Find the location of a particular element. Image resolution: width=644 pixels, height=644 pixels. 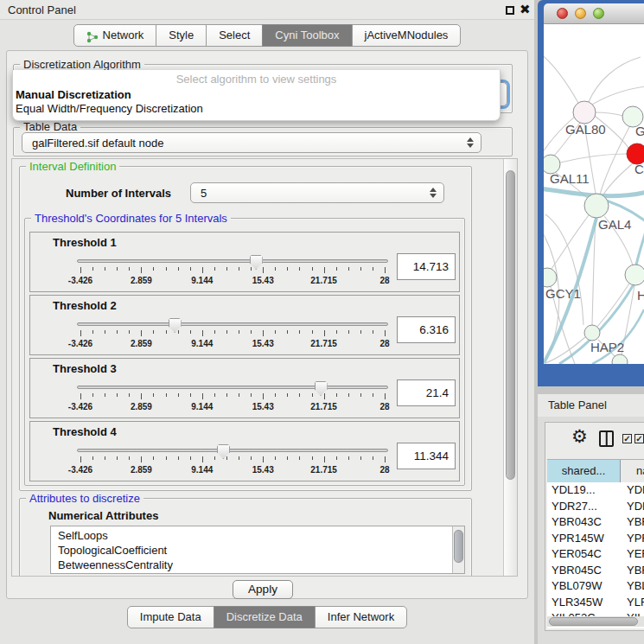

node-table: shared... name YDL19...YDL19...YDR27...Y… is located at coordinates (596, 544).